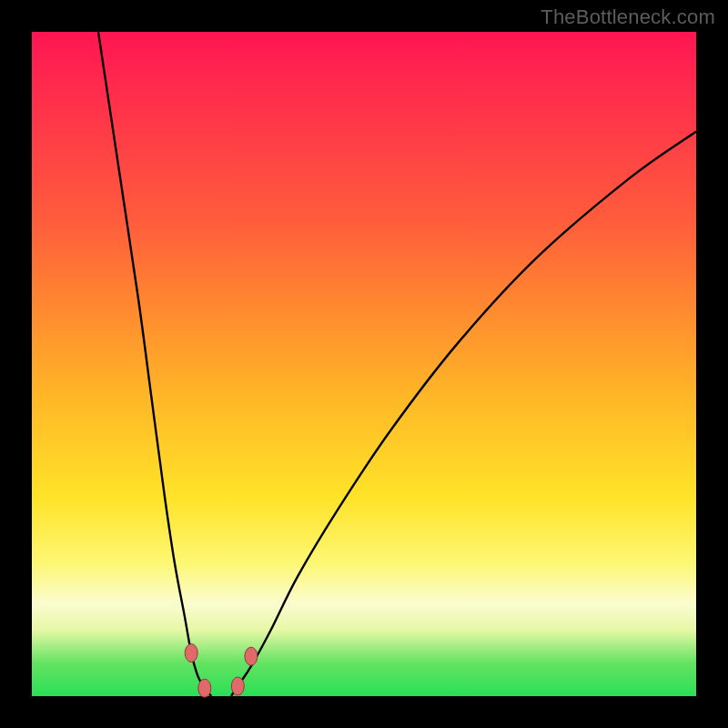  I want to click on marker-right-upper, so click(251, 656).